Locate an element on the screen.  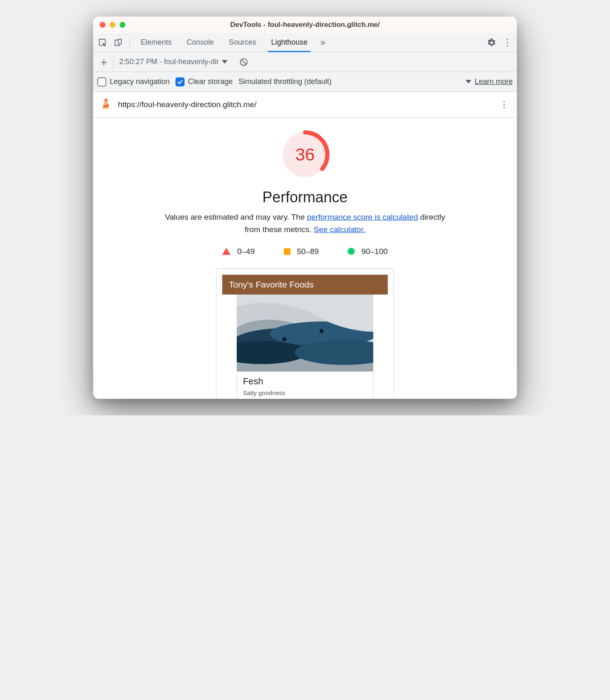
lighthouse-options-bar: Legacy navigation Clear storage Simulate… is located at coordinates (305, 82).